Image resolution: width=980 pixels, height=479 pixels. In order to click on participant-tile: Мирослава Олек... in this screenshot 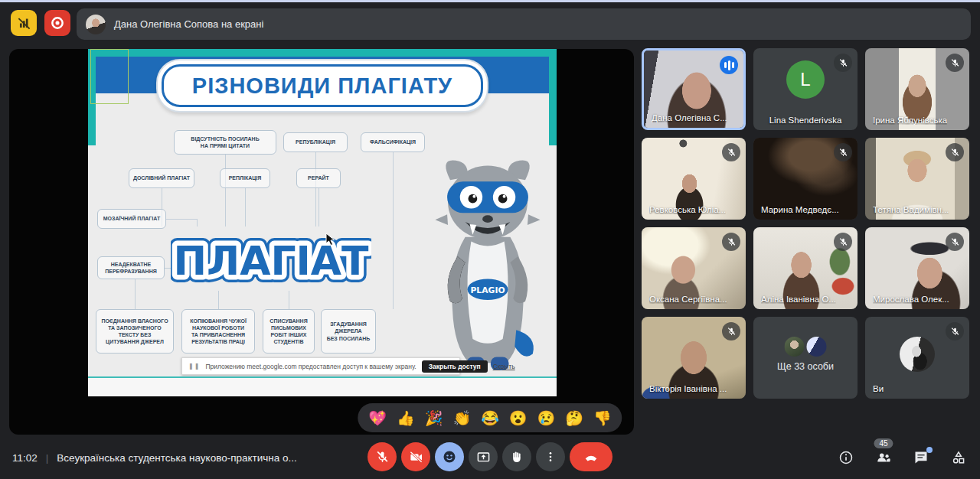, I will do `click(917, 268)`.